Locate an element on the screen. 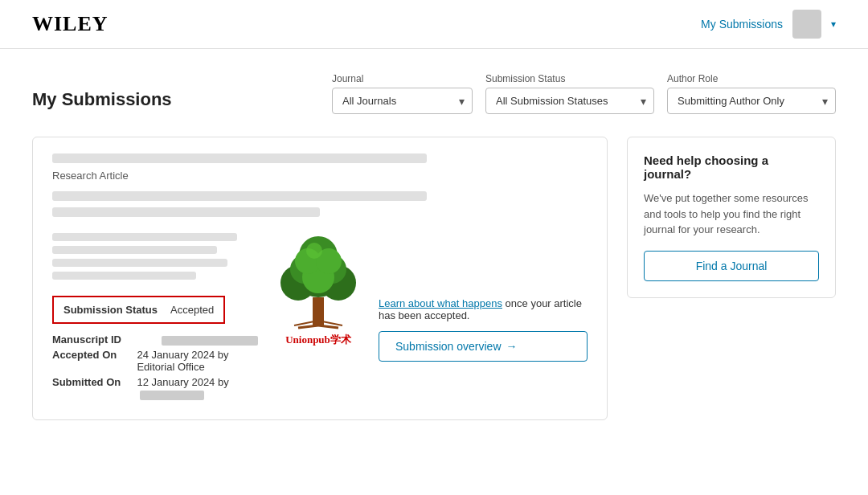  status-label: Submission Status is located at coordinates (111, 310).